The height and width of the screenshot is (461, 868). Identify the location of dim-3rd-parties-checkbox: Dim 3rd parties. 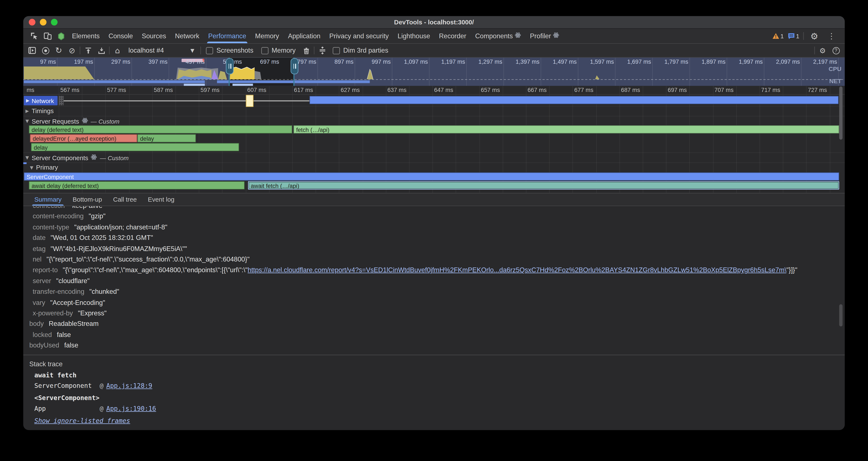
(361, 51).